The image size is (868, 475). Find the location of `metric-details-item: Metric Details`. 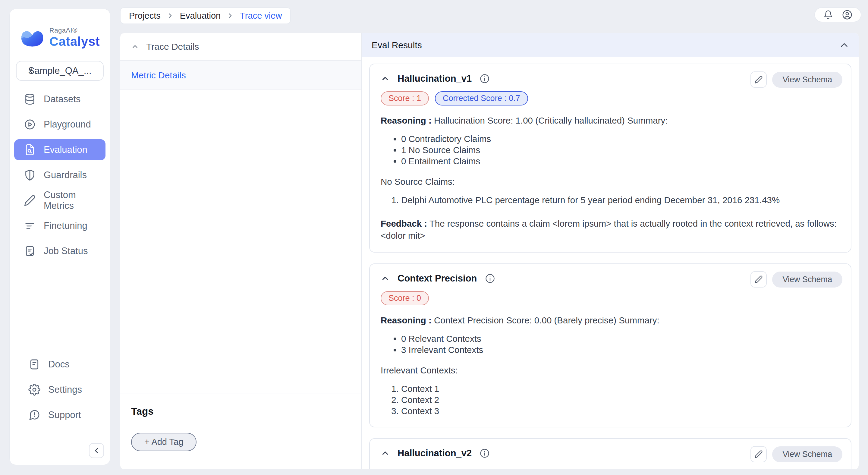

metric-details-item: Metric Details is located at coordinates (241, 75).